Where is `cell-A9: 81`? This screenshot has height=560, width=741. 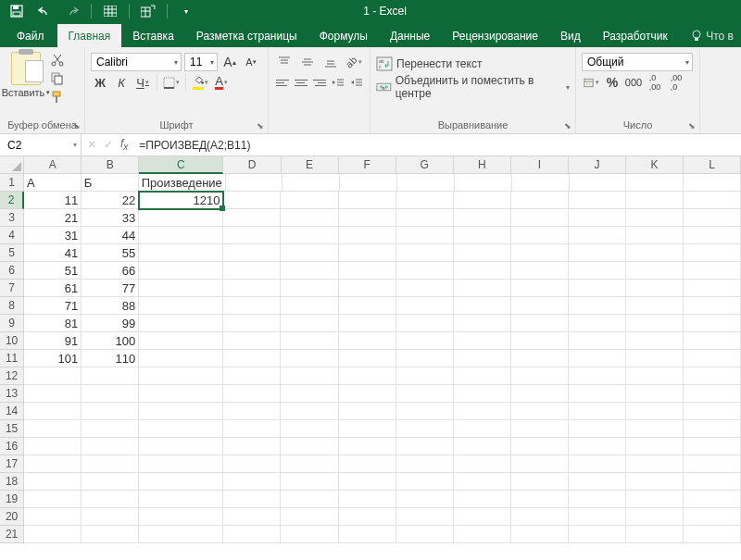 cell-A9: 81 is located at coordinates (53, 324).